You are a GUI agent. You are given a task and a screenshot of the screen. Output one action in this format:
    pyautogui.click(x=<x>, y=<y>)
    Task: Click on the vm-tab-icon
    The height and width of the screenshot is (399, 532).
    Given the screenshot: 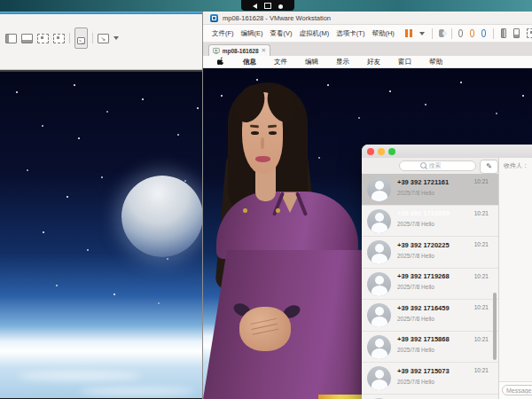 What is the action you would take?
    pyautogui.click(x=216, y=51)
    